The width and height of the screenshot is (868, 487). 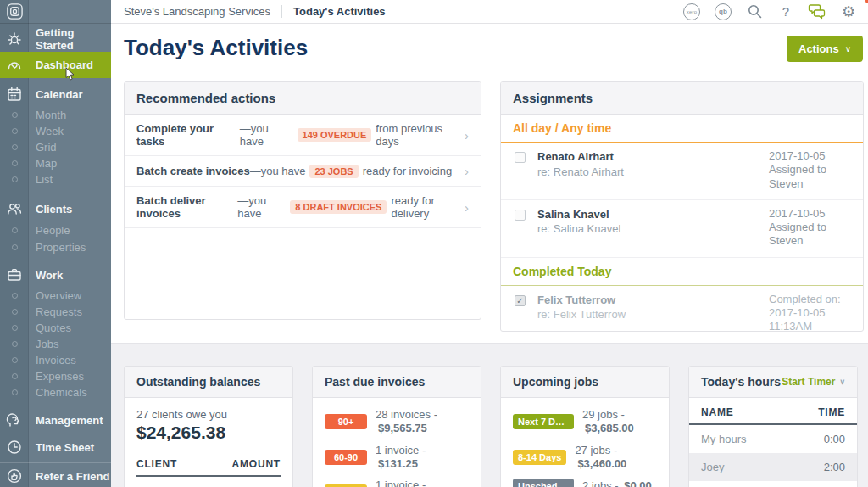 What do you see at coordinates (653, 312) in the screenshot?
I see `assignment-text: Felix Tutterrow re: Felix Tutterrow` at bounding box center [653, 312].